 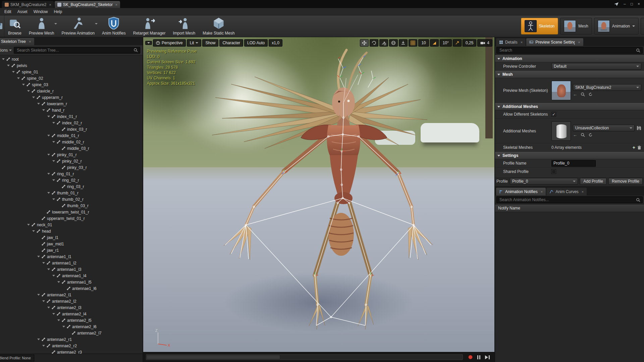 I want to click on preview-mesh-button: Preview Mesh, so click(x=42, y=26).